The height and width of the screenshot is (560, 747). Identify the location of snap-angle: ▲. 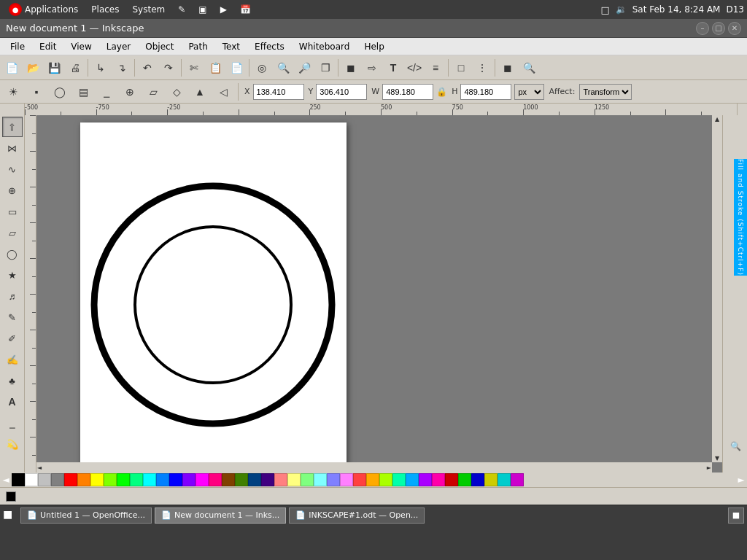
(200, 92).